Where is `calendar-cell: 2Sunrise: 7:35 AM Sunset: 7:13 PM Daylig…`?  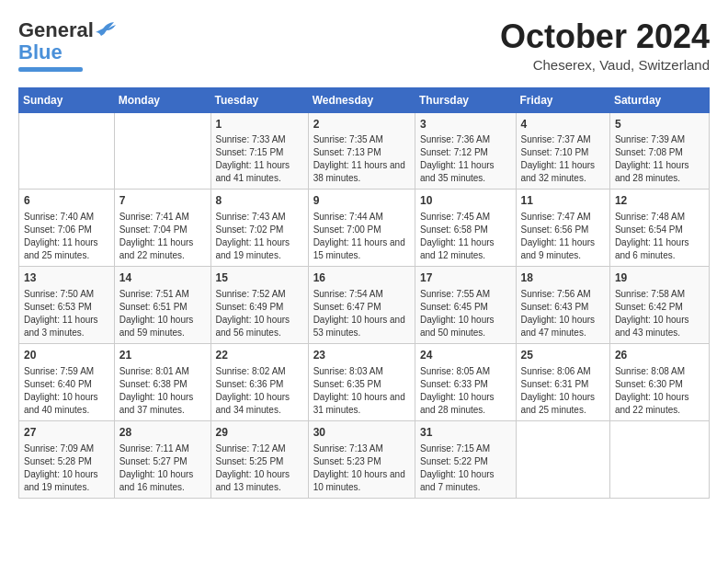
calendar-cell: 2Sunrise: 7:35 AM Sunset: 7:13 PM Daylig… is located at coordinates (361, 151).